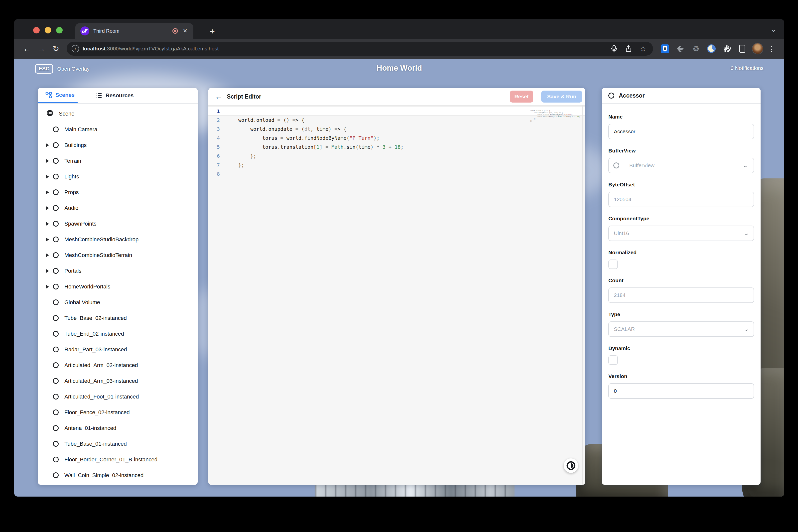 The image size is (798, 532). I want to click on list-icon, so click(99, 96).